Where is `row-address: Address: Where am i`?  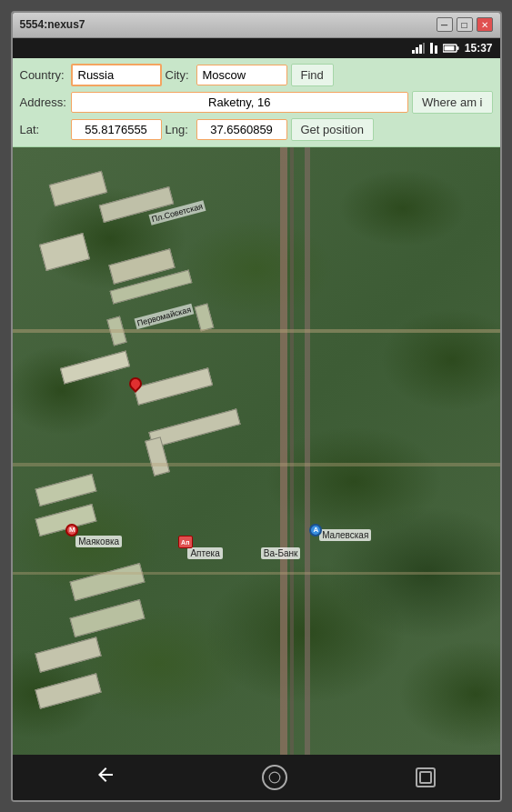 row-address: Address: Where am i is located at coordinates (256, 102).